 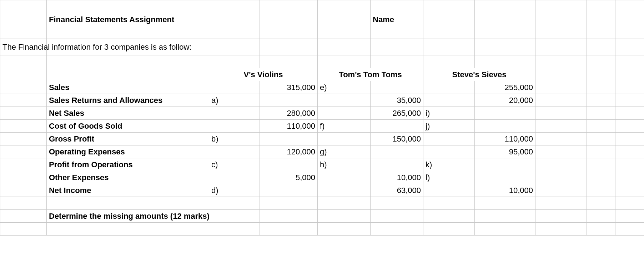 I want to click on cell: i), so click(x=449, y=113).